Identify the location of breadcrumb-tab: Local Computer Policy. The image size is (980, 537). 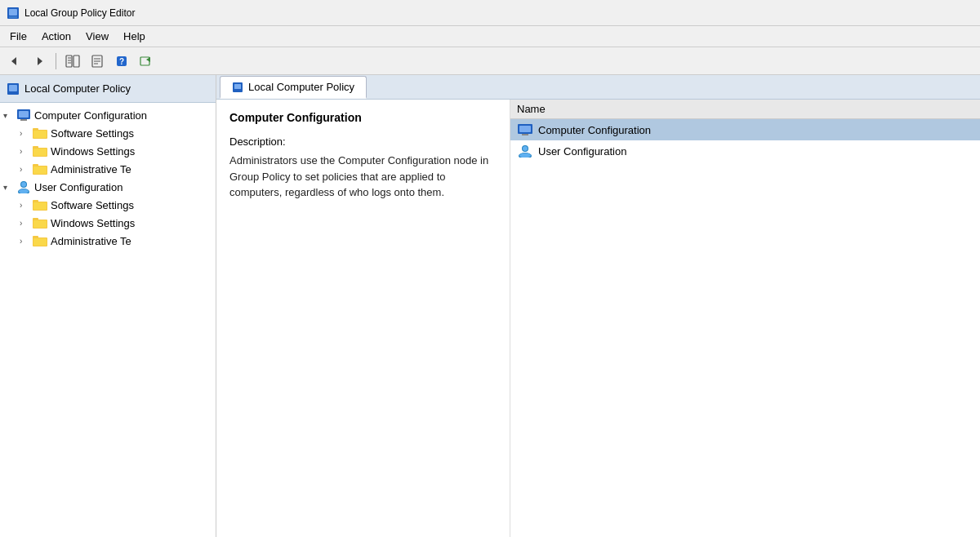
(293, 87).